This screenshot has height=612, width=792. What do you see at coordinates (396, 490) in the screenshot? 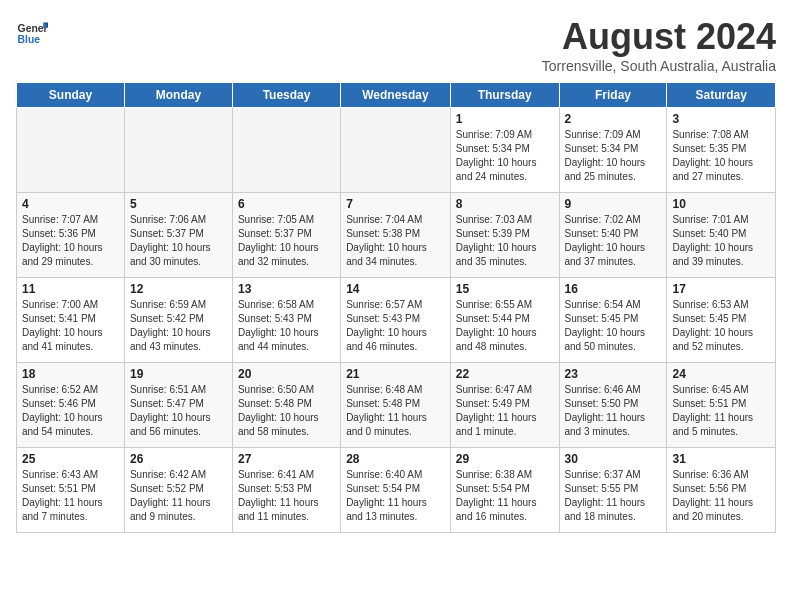
I see `week-row-5: 25Sunrise: 6:43 AM Sunset: 5:51 PM Dayli…` at bounding box center [396, 490].